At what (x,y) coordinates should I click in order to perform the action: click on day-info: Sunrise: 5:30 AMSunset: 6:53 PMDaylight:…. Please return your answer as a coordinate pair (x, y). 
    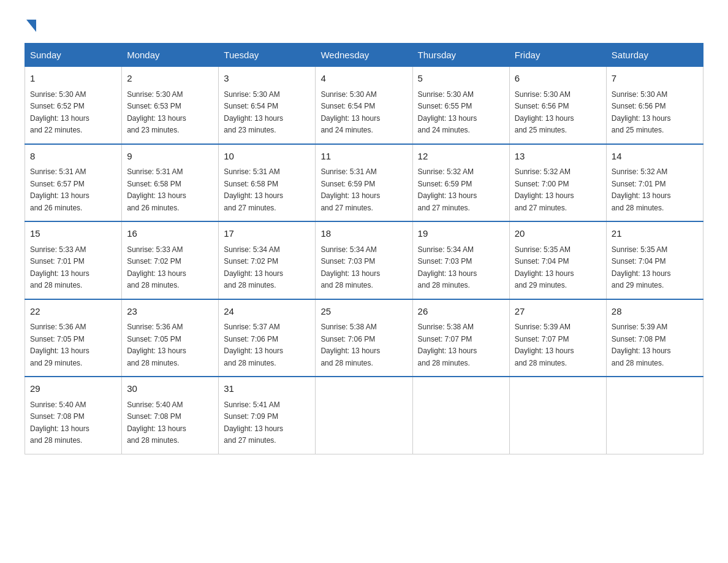
    Looking at the image, I should click on (157, 113).